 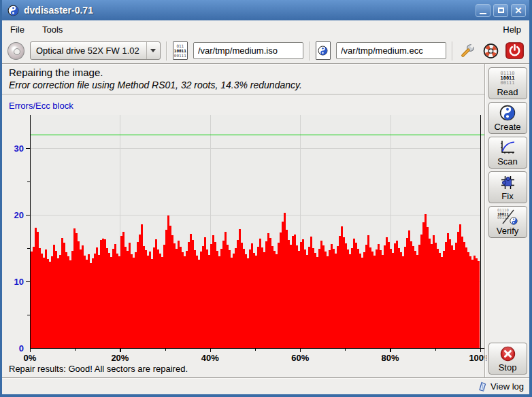 What do you see at coordinates (16, 51) in the screenshot?
I see `optical-disc-icon` at bounding box center [16, 51].